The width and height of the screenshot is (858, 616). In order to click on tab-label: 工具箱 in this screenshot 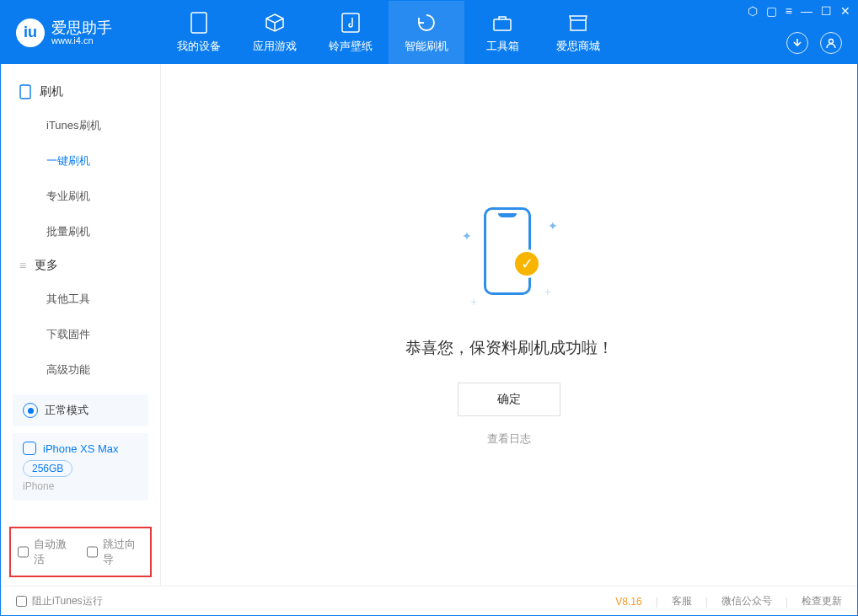, I will do `click(502, 46)`.